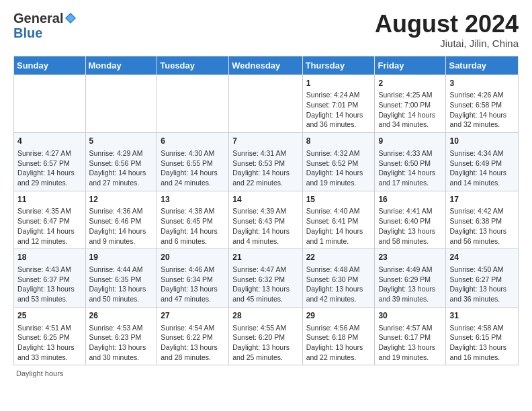  I want to click on day-info: Sunrise: 4:34 AM Sunset: 6:49 PM Dayligh…, so click(482, 168).